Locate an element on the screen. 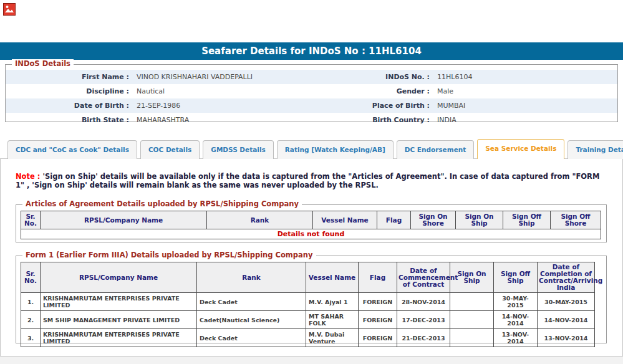  empty-row: Details not found is located at coordinates (311, 234).